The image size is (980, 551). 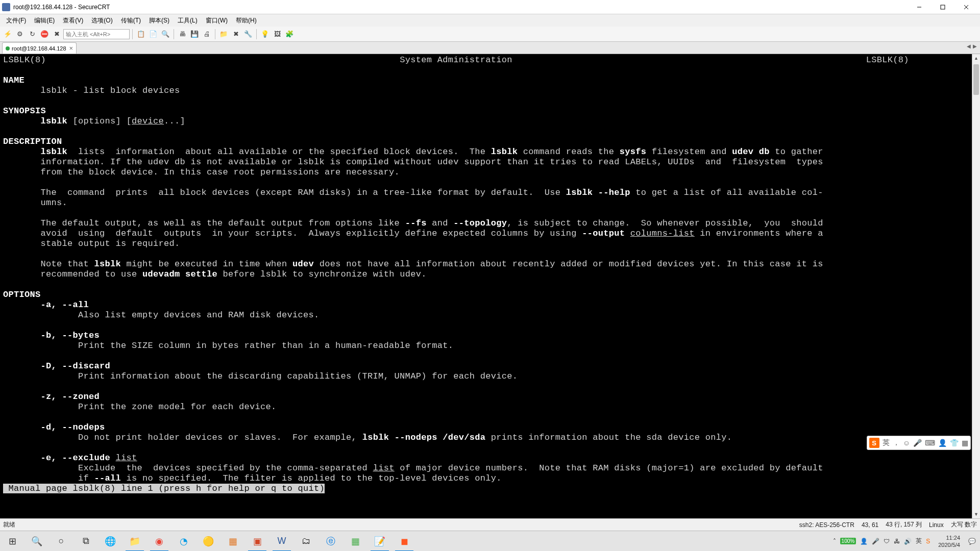 What do you see at coordinates (96, 34) in the screenshot?
I see `host-input` at bounding box center [96, 34].